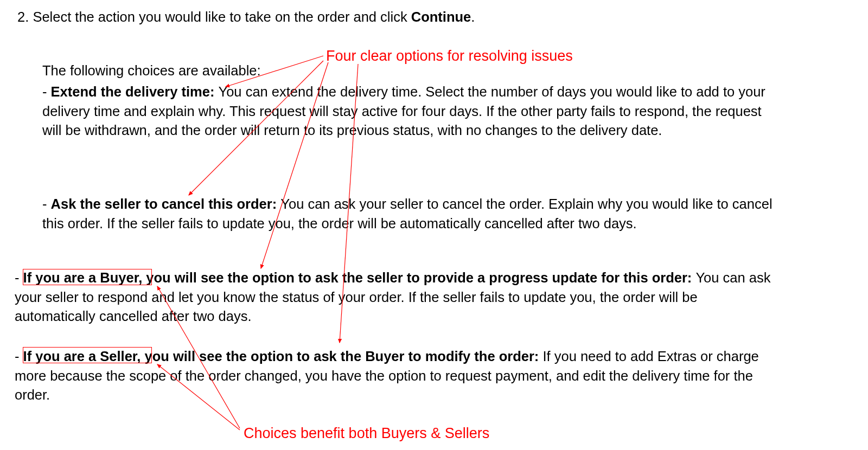 Image resolution: width=868 pixels, height=450 pixels. Describe the element at coordinates (87, 277) in the screenshot. I see `highlight-box-buyer` at that location.